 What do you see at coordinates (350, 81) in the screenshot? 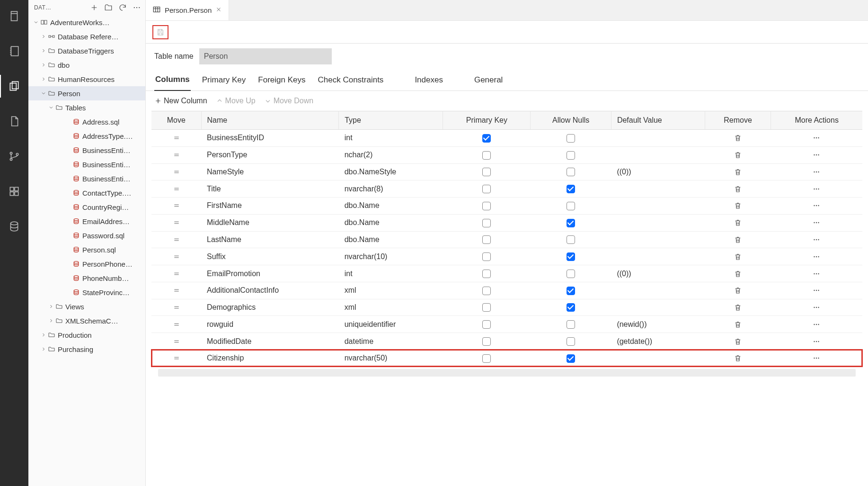
I see `section-tab-check-constraints: Check Constraints` at bounding box center [350, 81].